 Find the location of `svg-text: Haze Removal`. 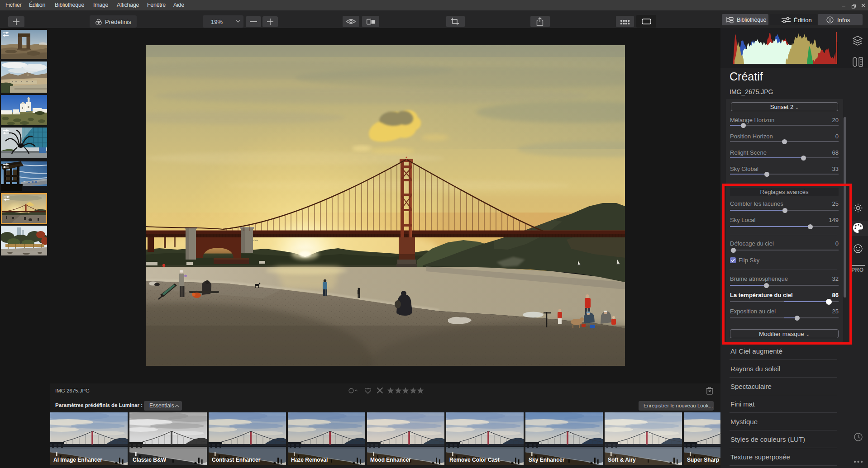

svg-text: Haze Removal is located at coordinates (310, 460).